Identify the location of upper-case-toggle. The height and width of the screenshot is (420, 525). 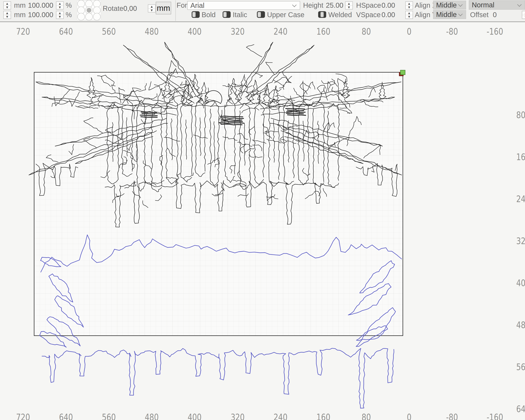
(261, 15).